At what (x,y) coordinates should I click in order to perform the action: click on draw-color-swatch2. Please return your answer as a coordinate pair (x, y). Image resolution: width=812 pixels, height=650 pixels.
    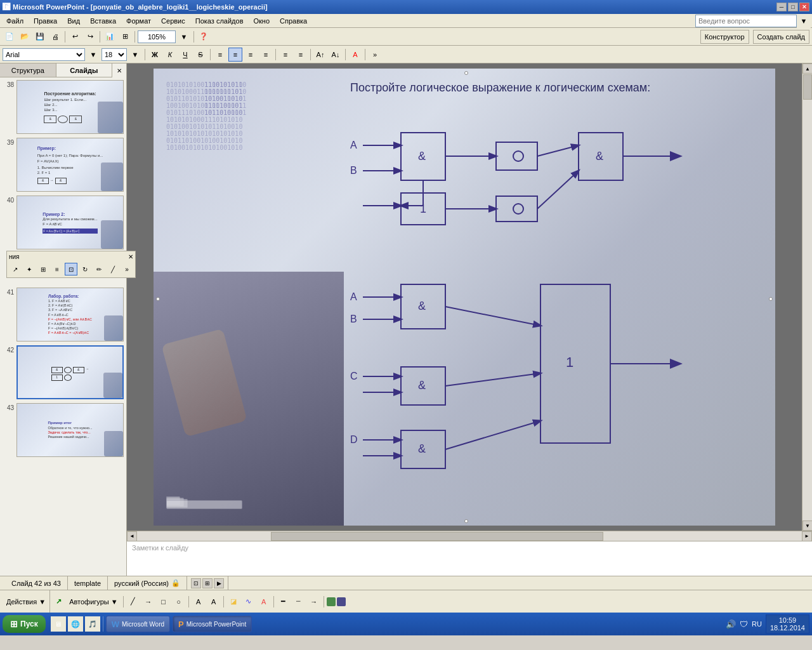
    Looking at the image, I should click on (341, 602).